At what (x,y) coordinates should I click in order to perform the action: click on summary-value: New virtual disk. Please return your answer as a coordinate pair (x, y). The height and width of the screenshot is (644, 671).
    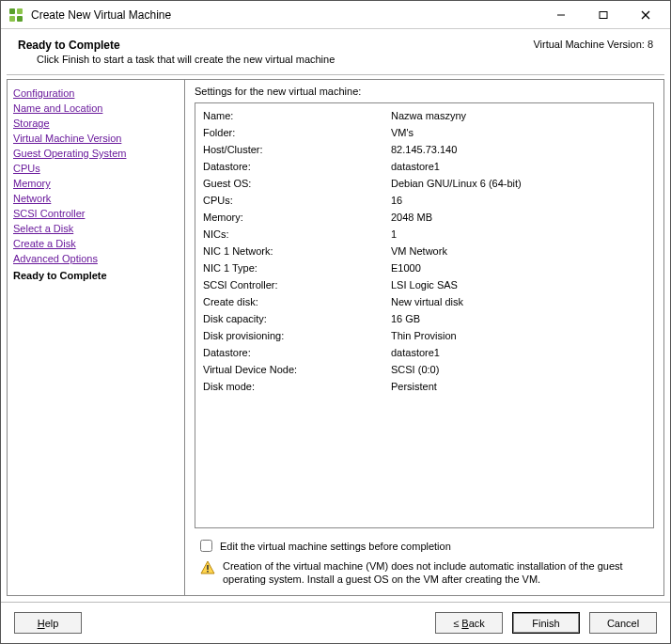
    Looking at the image, I should click on (519, 302).